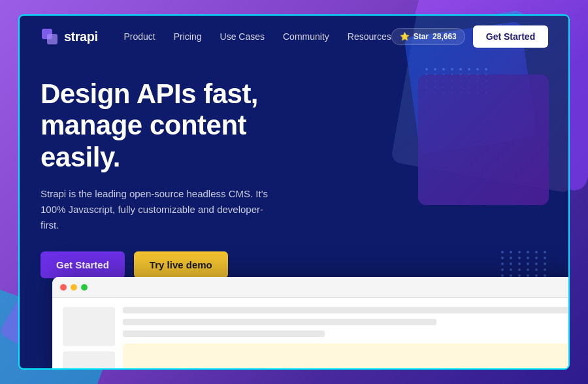 This screenshot has width=588, height=384. I want to click on hero-title: Design APIs fast, manage content easily., so click(183, 125).